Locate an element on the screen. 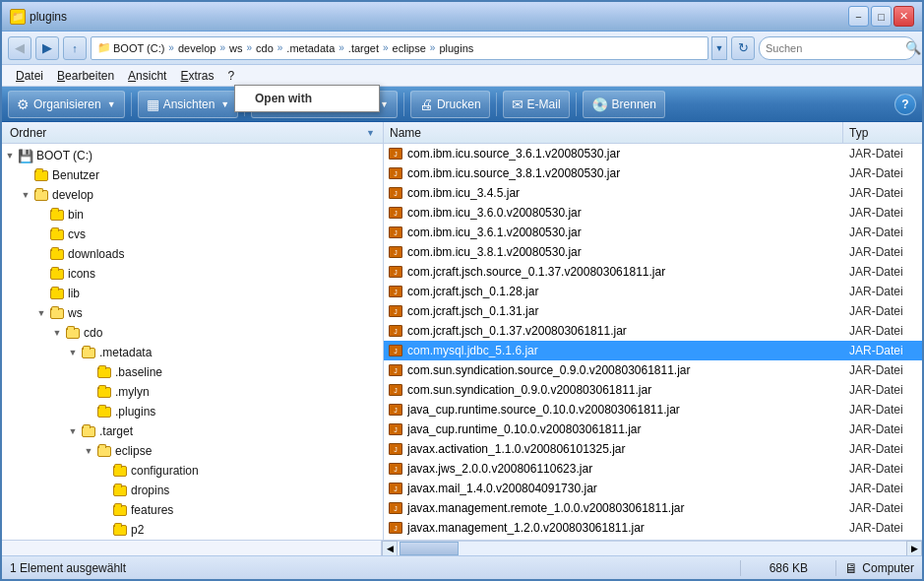 The image size is (924, 581). tree-item-cvs: cvs is located at coordinates (193, 234).